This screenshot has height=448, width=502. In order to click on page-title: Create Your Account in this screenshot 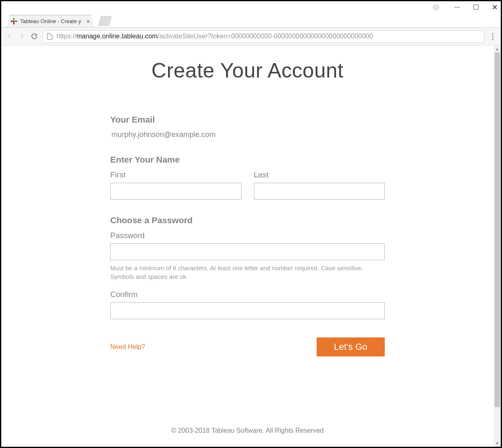, I will do `click(248, 71)`.